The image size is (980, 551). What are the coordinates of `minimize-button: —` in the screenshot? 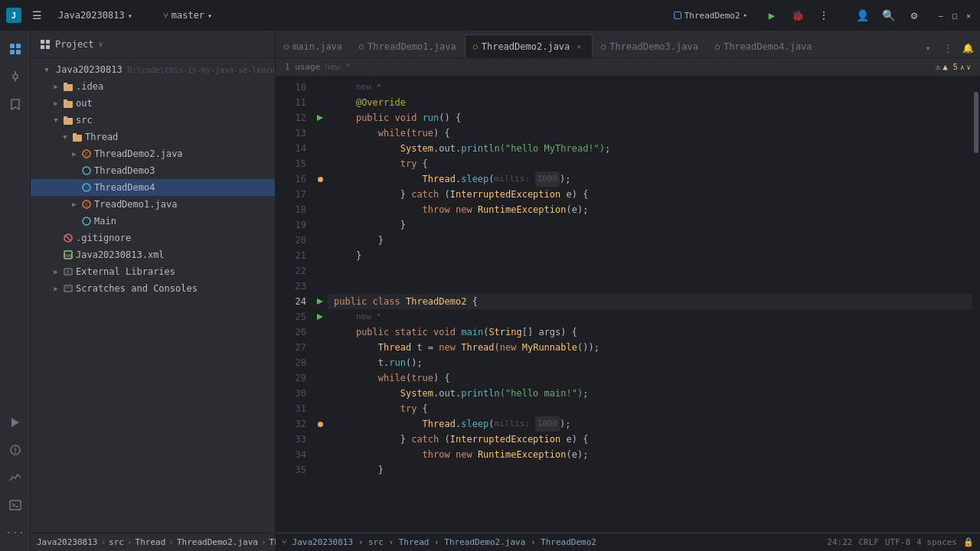 It's located at (941, 15).